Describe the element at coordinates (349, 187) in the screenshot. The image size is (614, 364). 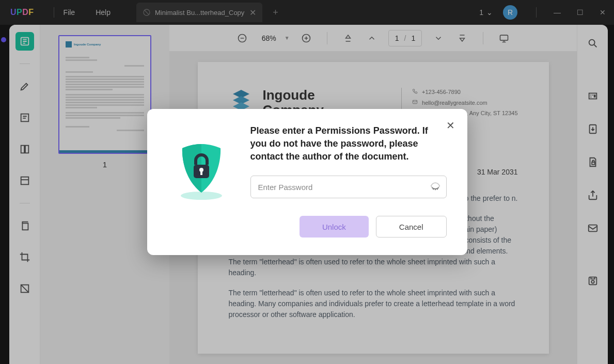
I see `password-input` at that location.